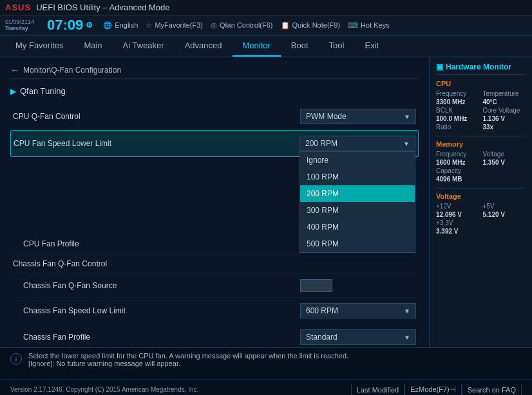  Describe the element at coordinates (13, 91) in the screenshot. I see `section-expand-icon: ▶` at that location.